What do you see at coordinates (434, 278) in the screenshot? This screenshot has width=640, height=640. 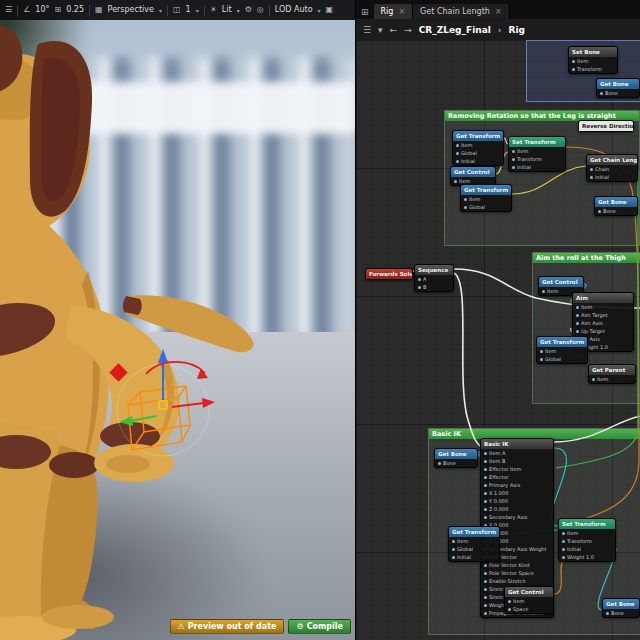 I see `graph-node: SequenceAB` at bounding box center [434, 278].